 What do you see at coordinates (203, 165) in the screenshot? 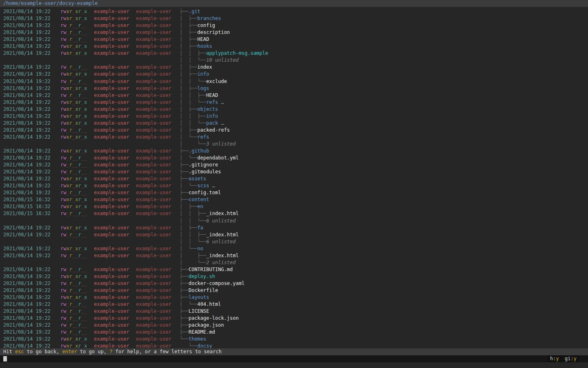
I see `file-name: .gitignore` at bounding box center [203, 165].